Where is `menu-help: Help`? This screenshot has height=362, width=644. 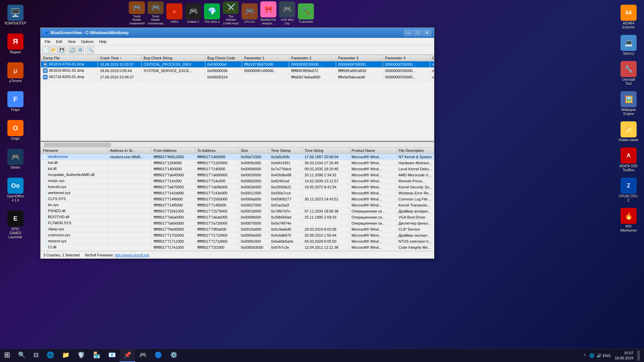
menu-help: Help is located at coordinates (103, 42).